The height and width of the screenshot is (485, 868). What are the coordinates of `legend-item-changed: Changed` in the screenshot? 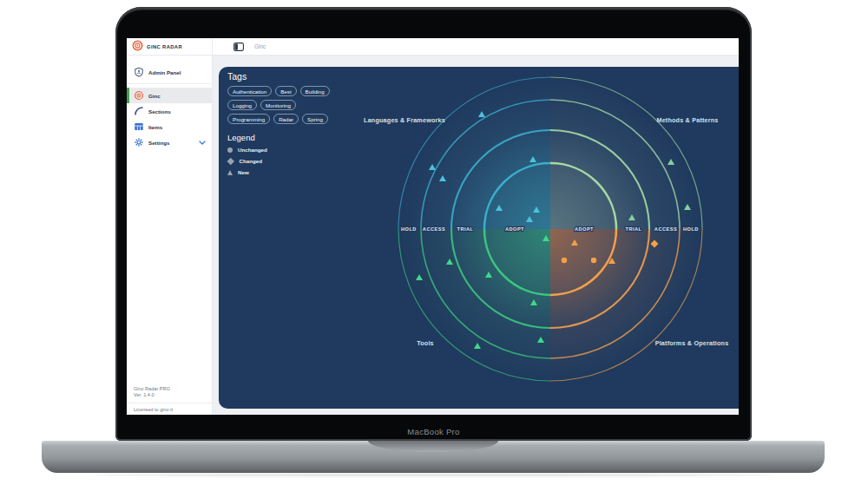 It's located at (282, 161).